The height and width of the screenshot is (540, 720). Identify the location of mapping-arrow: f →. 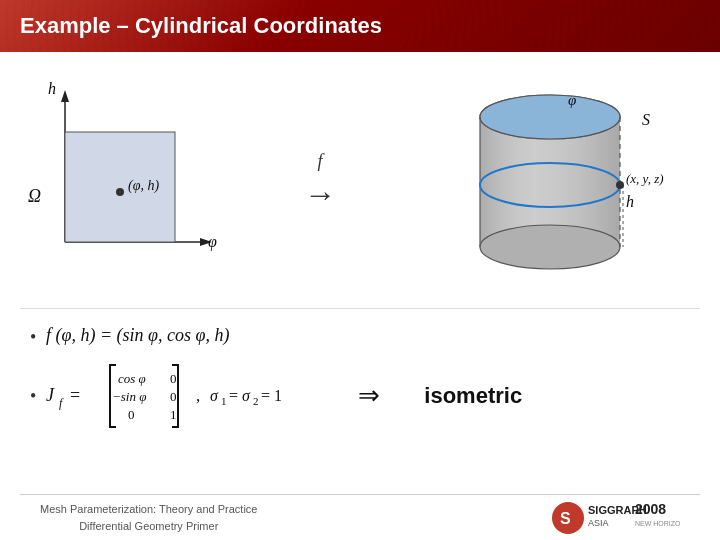
(320, 182).